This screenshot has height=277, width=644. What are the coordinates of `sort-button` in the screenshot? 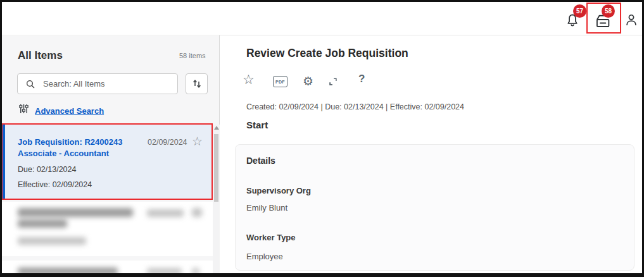 It's located at (196, 83).